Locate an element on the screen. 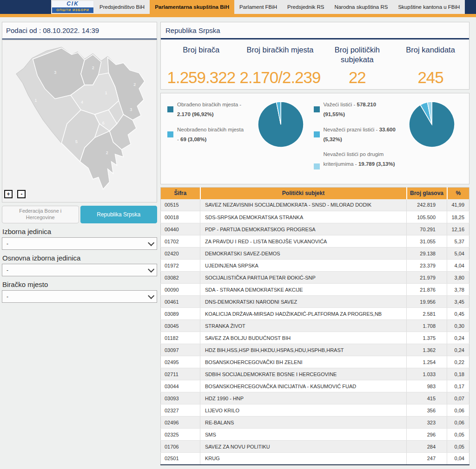 Image resolution: width=476 pixels, height=469 pixels. pie-chart-svg is located at coordinates (432, 124).